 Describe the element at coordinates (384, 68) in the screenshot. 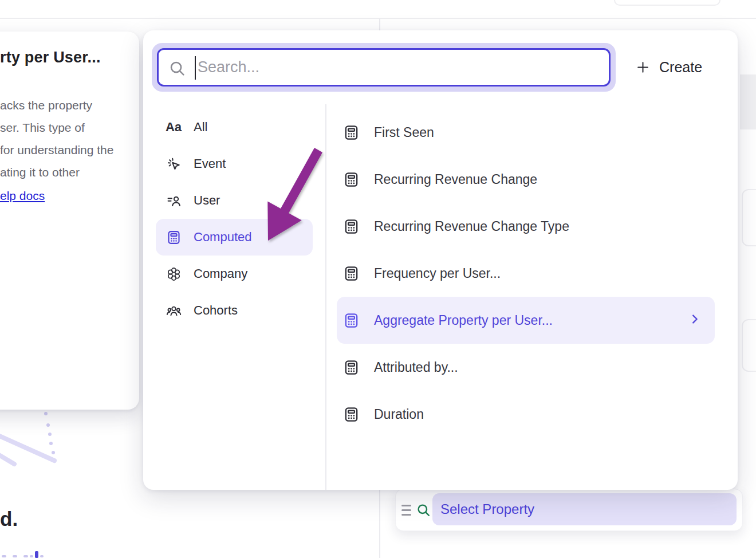

I see `search-input` at that location.